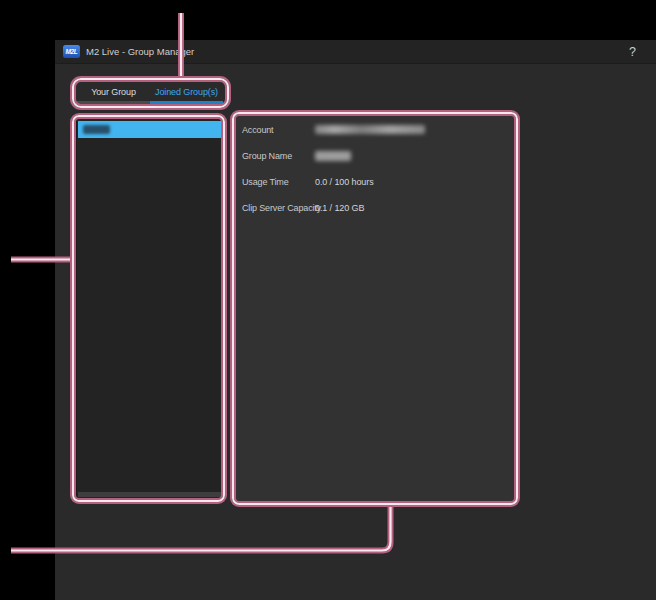 The height and width of the screenshot is (600, 656). What do you see at coordinates (150, 92) in the screenshot?
I see `tab-bar: Your Group Joined Group(s)` at bounding box center [150, 92].